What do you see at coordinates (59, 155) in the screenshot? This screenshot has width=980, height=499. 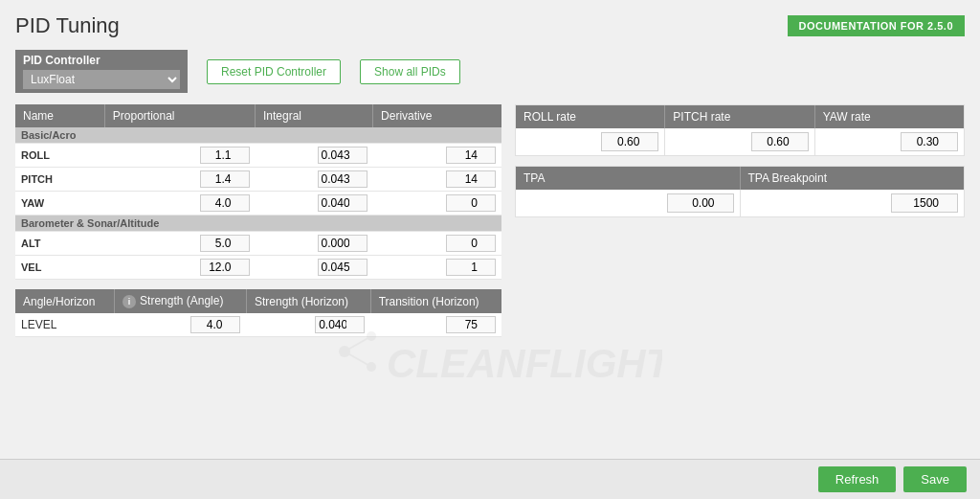 I see `row-label: ROLL` at bounding box center [59, 155].